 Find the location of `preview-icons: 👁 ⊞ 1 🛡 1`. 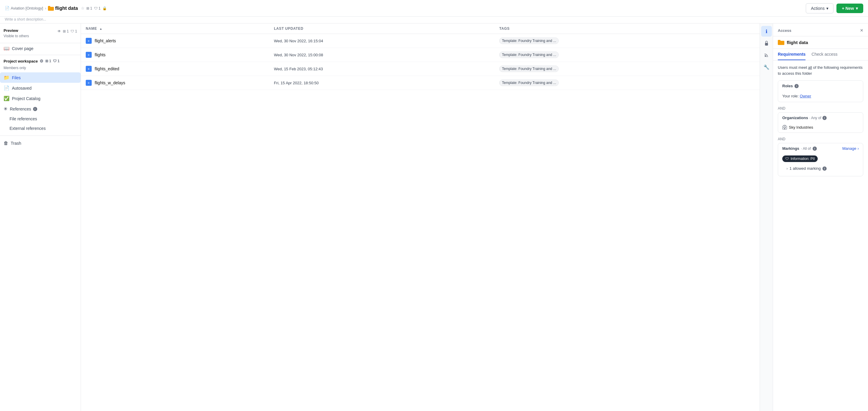

preview-icons: 👁 ⊞ 1 🛡 1 is located at coordinates (67, 31).